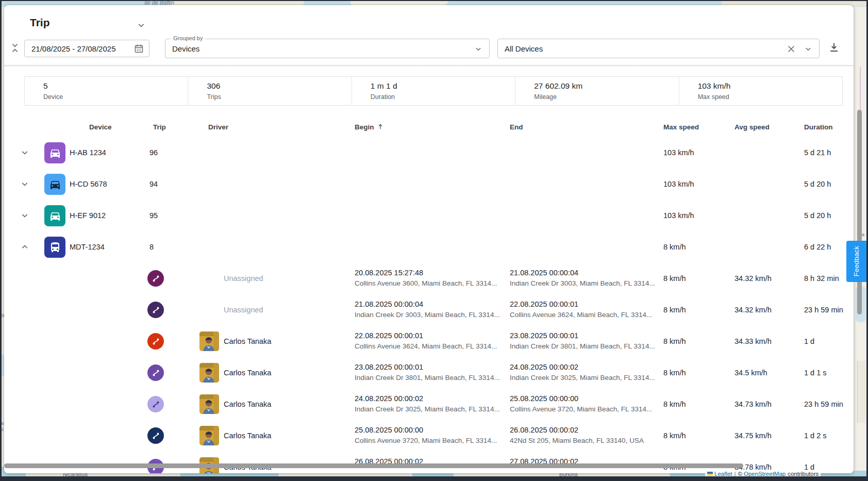 Image resolution: width=868 pixels, height=481 pixels. I want to click on duration: 5 d 21 h, so click(817, 153).